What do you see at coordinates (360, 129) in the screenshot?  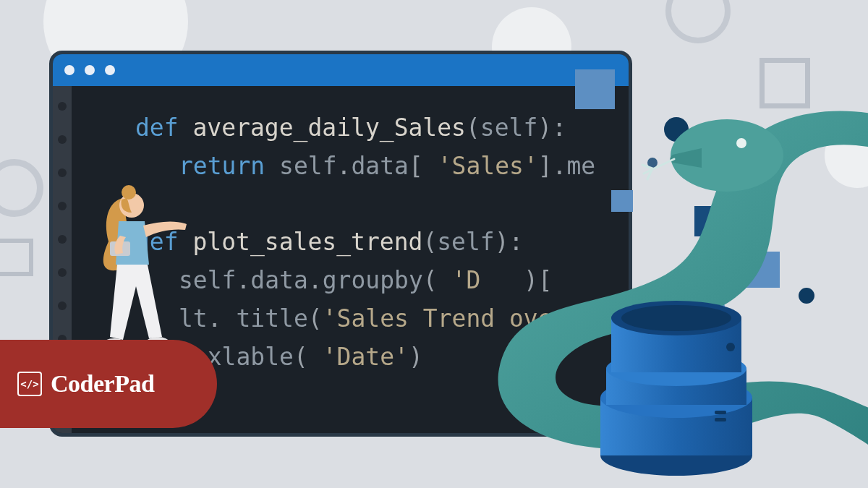 I see `code-line: def average_daily_Sales(self):` at bounding box center [360, 129].